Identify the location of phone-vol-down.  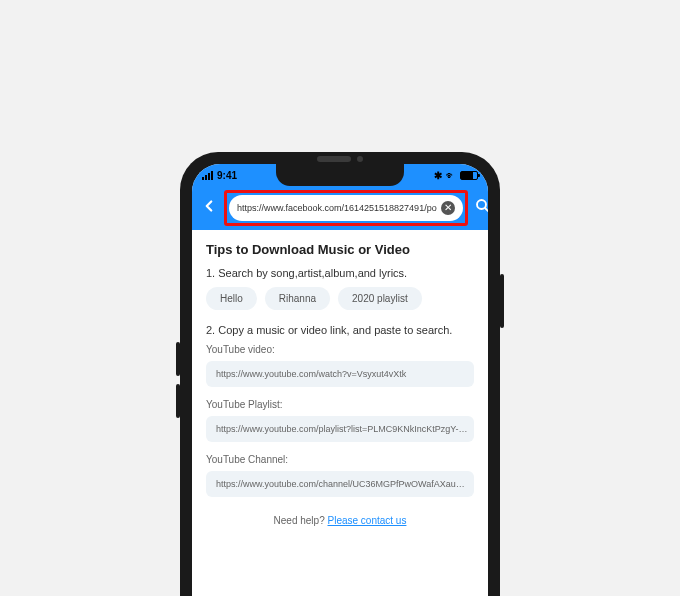
(178, 401).